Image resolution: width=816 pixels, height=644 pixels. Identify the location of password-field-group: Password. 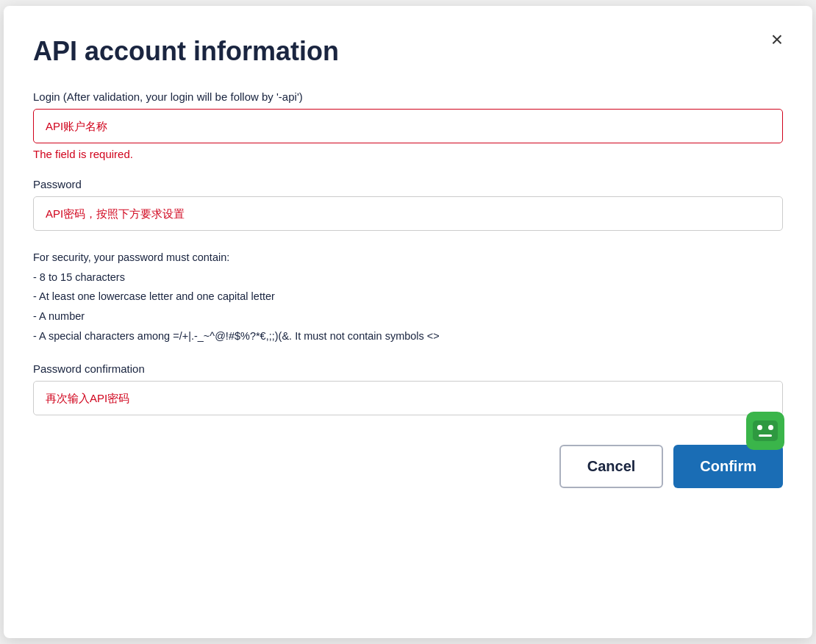
(408, 204).